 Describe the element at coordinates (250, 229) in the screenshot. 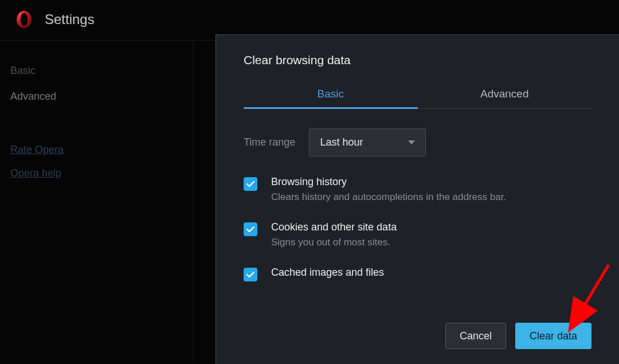

I see `checkbox-cookies` at that location.